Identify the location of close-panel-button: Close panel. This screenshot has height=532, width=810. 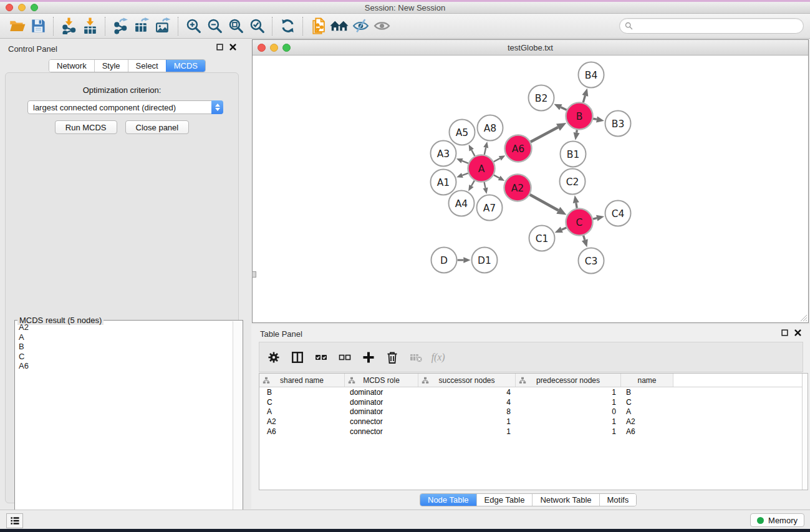
(157, 127).